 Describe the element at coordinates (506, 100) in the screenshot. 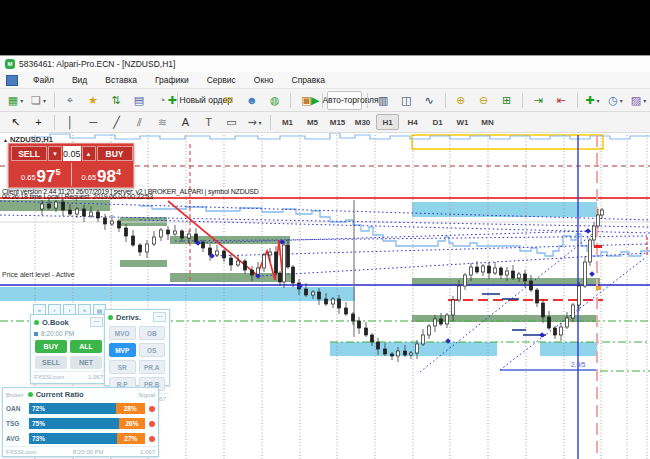

I see `tile-windows-icon: ⊞` at that location.